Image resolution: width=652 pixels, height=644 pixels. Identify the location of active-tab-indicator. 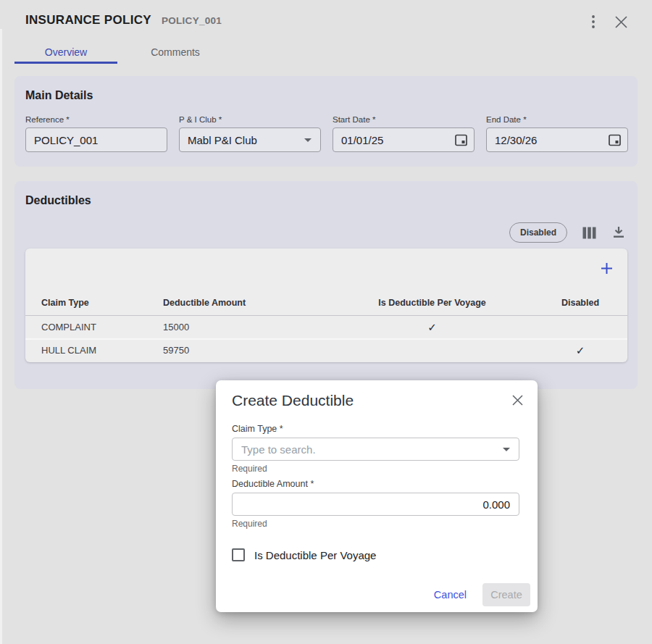
(66, 62).